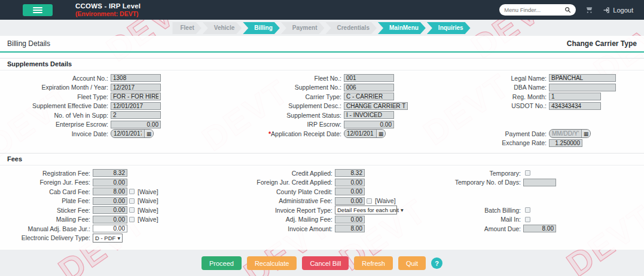 This screenshot has height=276, width=644. Describe the element at coordinates (535, 106) in the screenshot. I see `field-usdot-no: USDOT No.:` at that location.